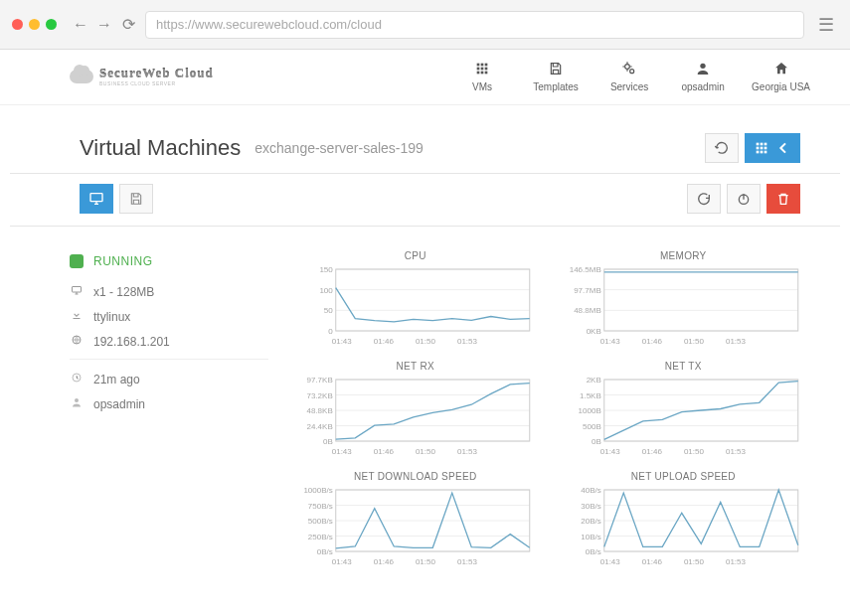 This screenshot has height=616, width=850. What do you see at coordinates (416, 306) in the screenshot?
I see `chart-plot: 15010050001:4301:4601:5001:53` at bounding box center [416, 306].